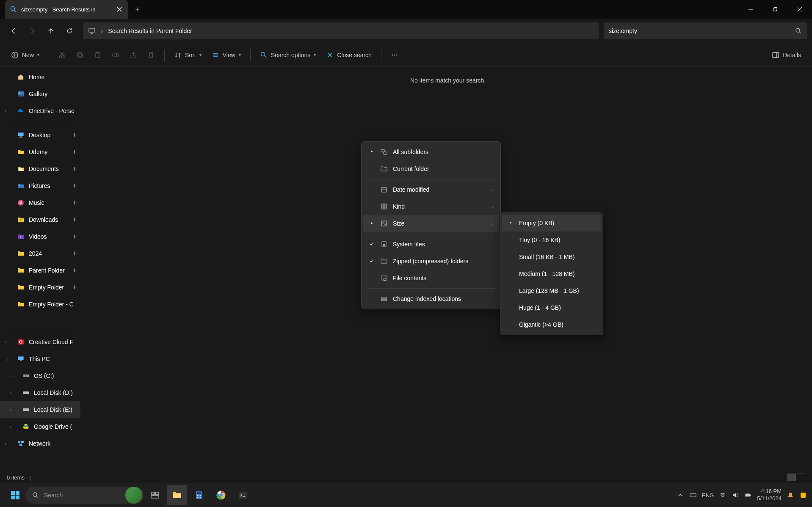  Describe the element at coordinates (693, 495) in the screenshot. I see `keyboard-icon` at that location.